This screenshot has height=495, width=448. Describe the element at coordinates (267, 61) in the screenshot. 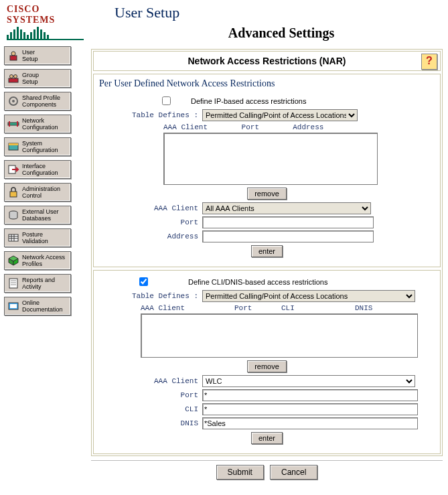

I see `nar-panel-title: Network Access Restrictions (NAR)` at that location.